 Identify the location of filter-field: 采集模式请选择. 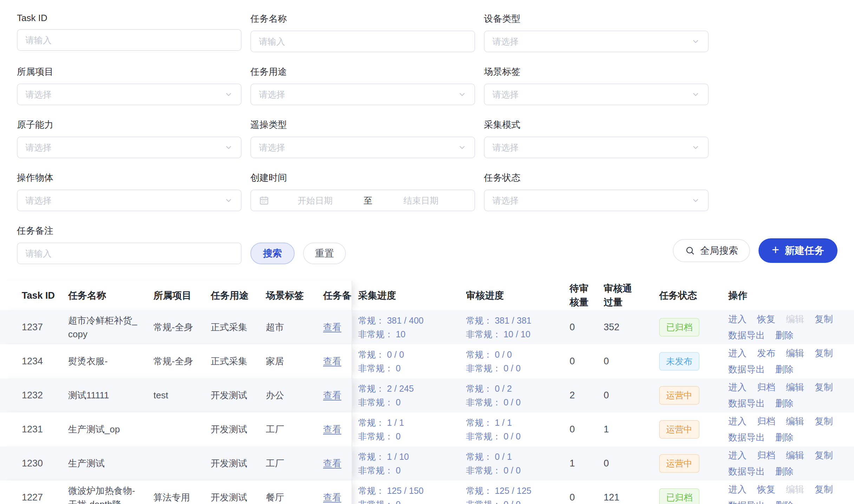
(596, 138).